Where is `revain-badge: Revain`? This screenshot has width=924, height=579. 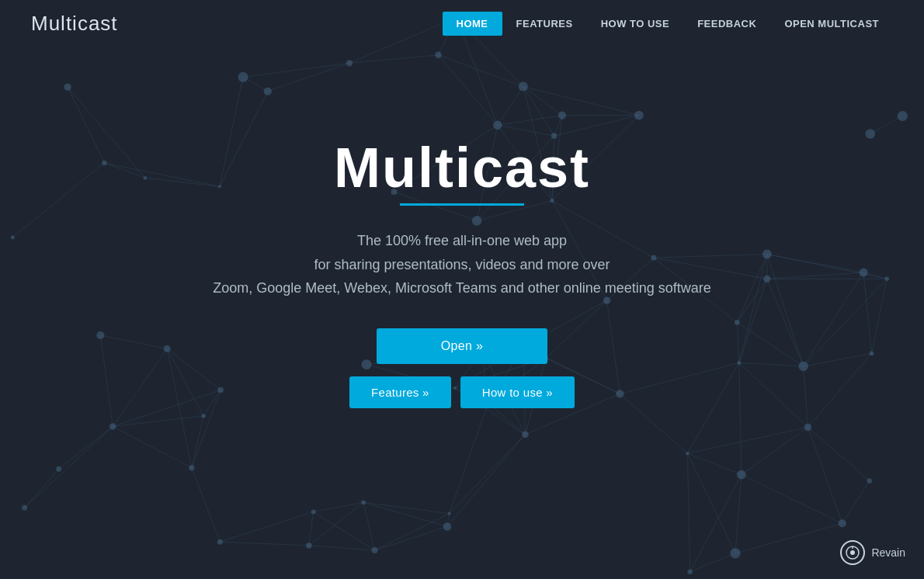
revain-badge: Revain is located at coordinates (873, 553).